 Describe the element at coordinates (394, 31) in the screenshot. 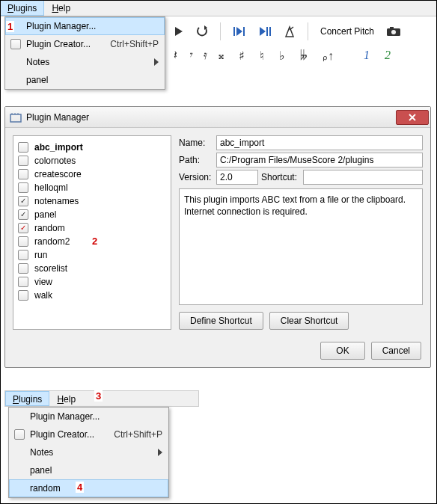

I see `camera-icon` at that location.